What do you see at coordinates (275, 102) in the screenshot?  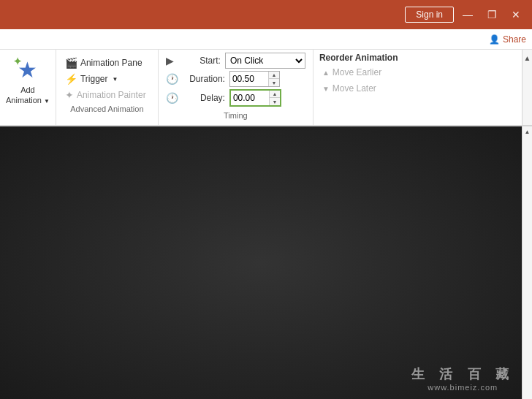 I see `delay-spin-down: ▼` at bounding box center [275, 102].